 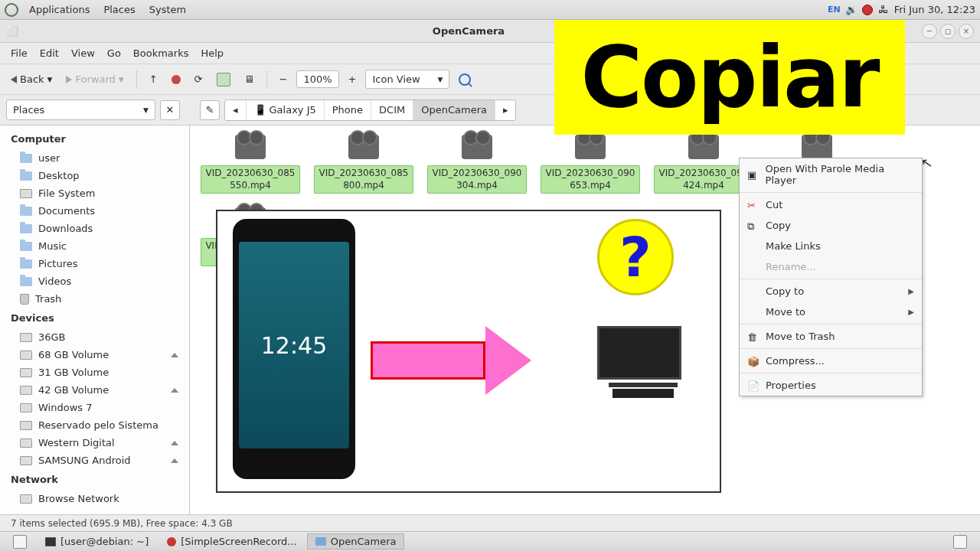 What do you see at coordinates (95, 355) in the screenshot?
I see `sidebar-item-68gb: 68 GB Volume` at bounding box center [95, 355].